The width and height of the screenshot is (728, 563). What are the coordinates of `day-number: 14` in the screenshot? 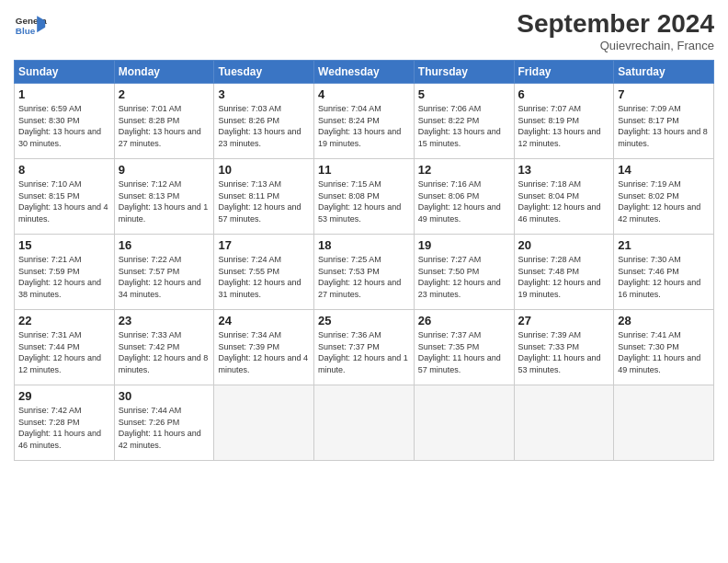 It's located at (664, 169).